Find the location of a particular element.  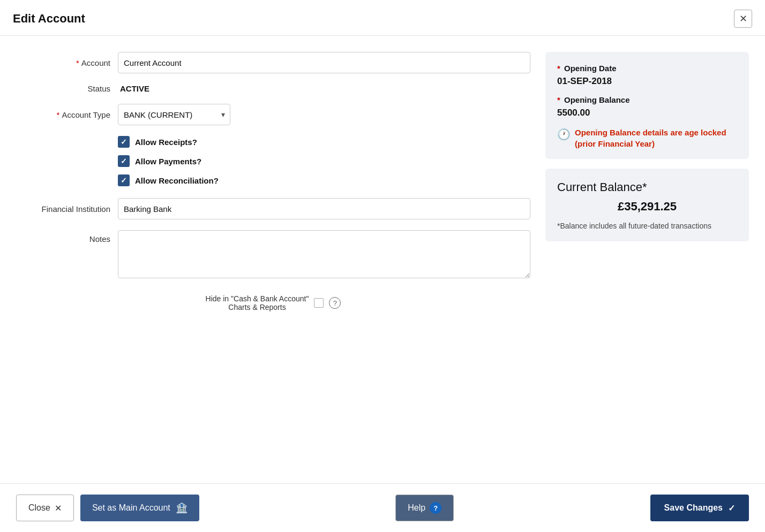

footer-left: Close ✕ Set as Main Account 🏦 is located at coordinates (108, 508).